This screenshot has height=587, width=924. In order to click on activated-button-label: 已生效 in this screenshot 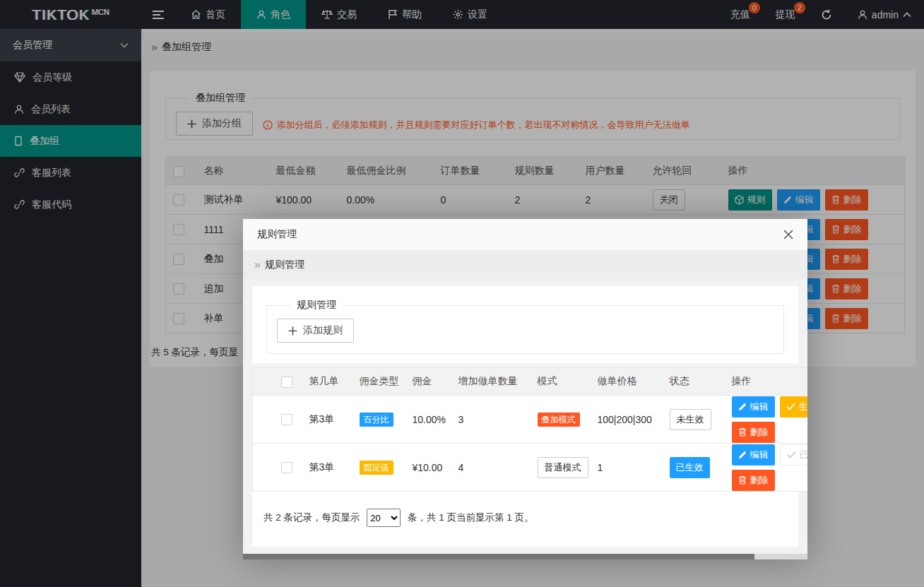, I will do `click(804, 455)`.